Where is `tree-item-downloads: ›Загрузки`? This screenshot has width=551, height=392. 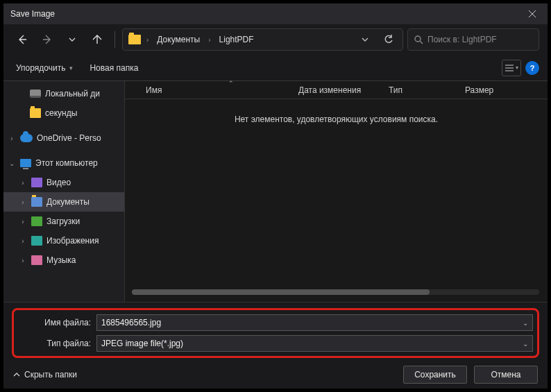 tree-item-downloads: ›Загрузки is located at coordinates (64, 221).